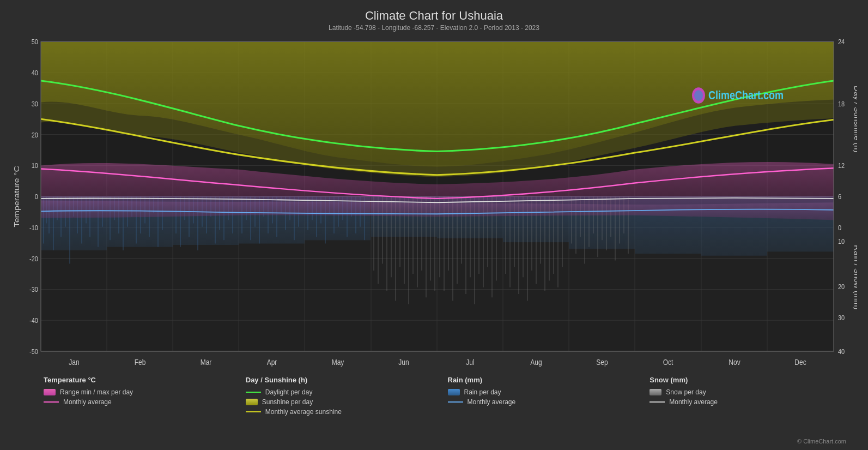 This screenshot has width=868, height=450. What do you see at coordinates (145, 402) in the screenshot?
I see `legend-item-temp-avg: Monthly average` at bounding box center [145, 402].